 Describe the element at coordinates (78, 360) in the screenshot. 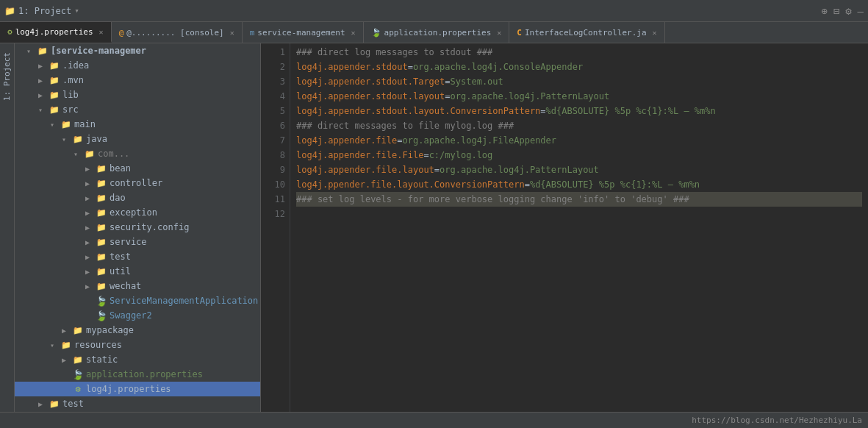

I see `tree-icon-static: 📁` at that location.